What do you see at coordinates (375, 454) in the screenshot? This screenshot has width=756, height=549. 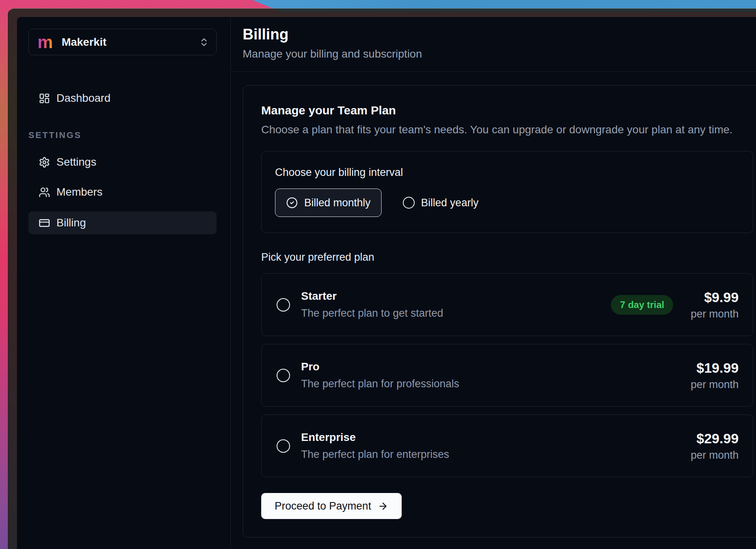 I see `plan-description: The perfect plan for enterprises` at bounding box center [375, 454].